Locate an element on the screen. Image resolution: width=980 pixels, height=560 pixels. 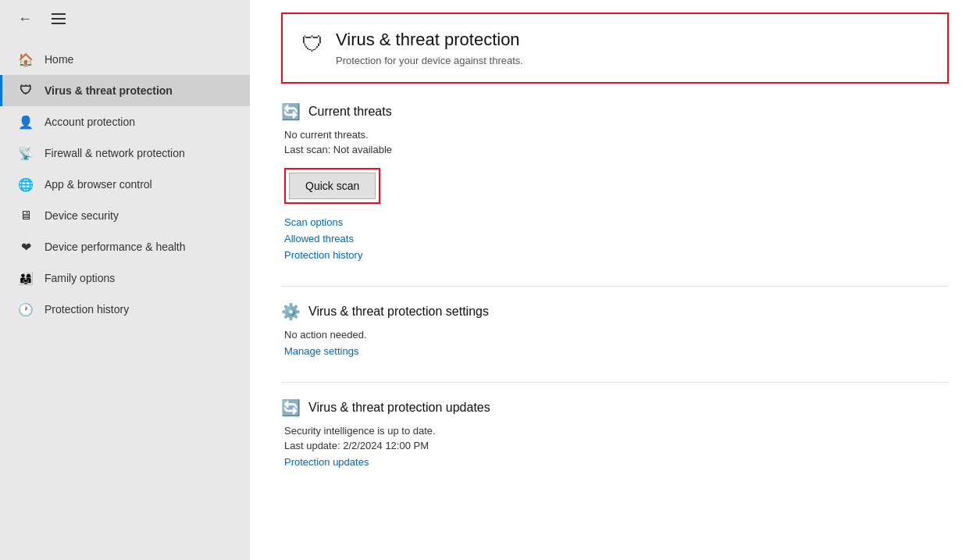
sidebar-nav: 🏠Home🛡Virus & threat protection👤Account … is located at coordinates (125, 184).